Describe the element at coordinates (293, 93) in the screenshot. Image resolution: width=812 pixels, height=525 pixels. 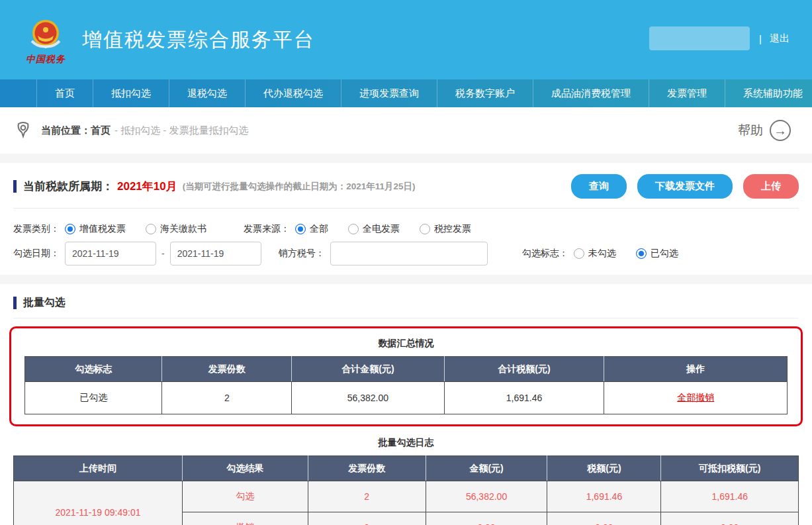
I see `nav-item-agent-refund-check: 代办退税勾选` at that location.